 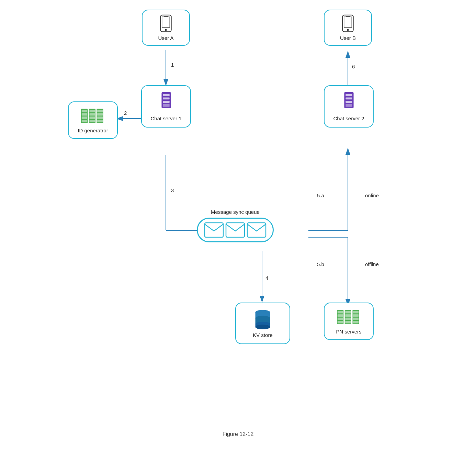 What do you see at coordinates (166, 102) in the screenshot?
I see `chat-server-1-icon` at bounding box center [166, 102].